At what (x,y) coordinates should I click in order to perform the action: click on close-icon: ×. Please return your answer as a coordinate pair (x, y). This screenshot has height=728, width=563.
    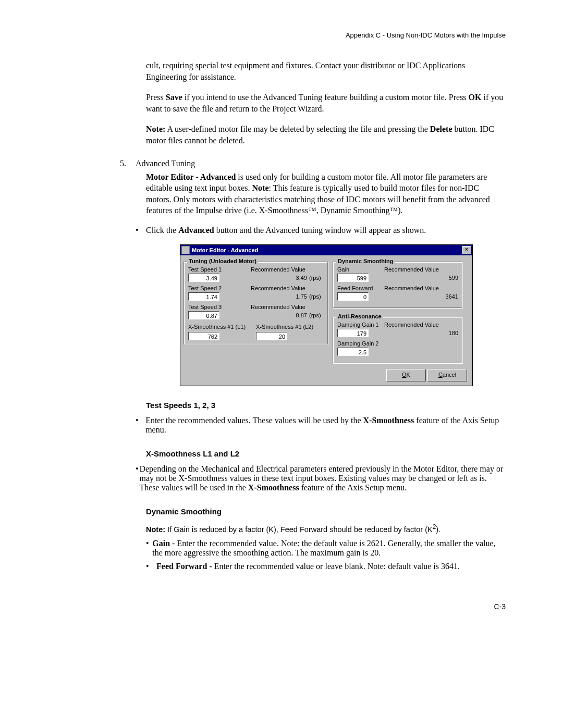
    Looking at the image, I should click on (467, 250).